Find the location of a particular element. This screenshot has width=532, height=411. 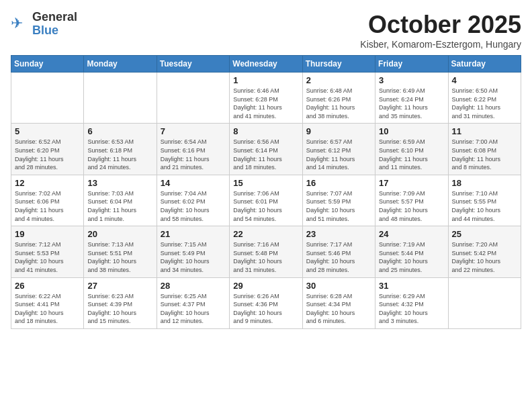

day-info: Sunrise: 6:28 AM Sunset: 4:34 PM Dayligh… is located at coordinates (339, 309).